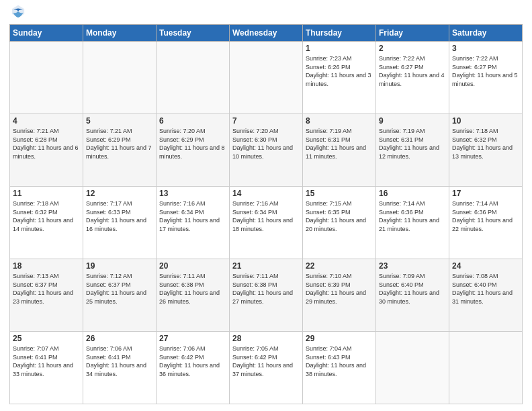 This screenshot has height=411, width=532. I want to click on day-number: 6, so click(193, 121).